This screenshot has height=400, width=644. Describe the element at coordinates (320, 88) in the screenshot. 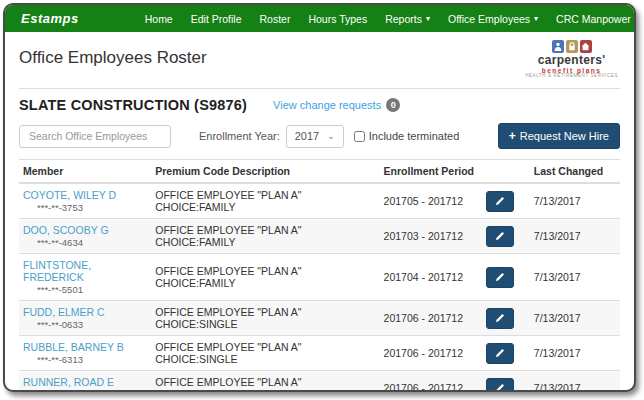

I see `header-divider` at that location.